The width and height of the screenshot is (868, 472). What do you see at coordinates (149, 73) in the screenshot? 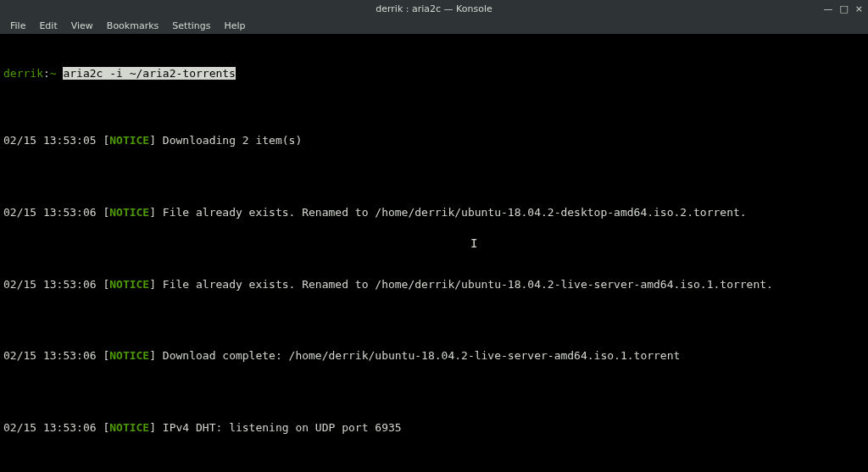
I see `command-text: aria2c -i ~/aria2-torrents` at bounding box center [149, 73].